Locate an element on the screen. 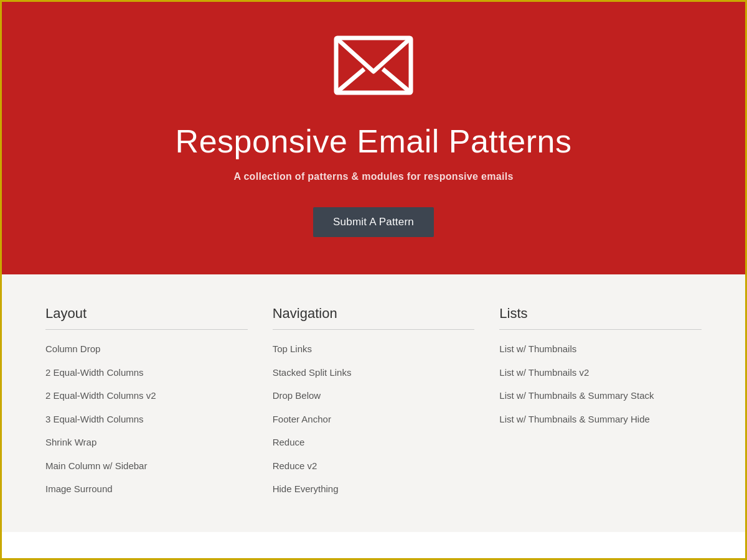  column-lists-title: Lists is located at coordinates (600, 317).